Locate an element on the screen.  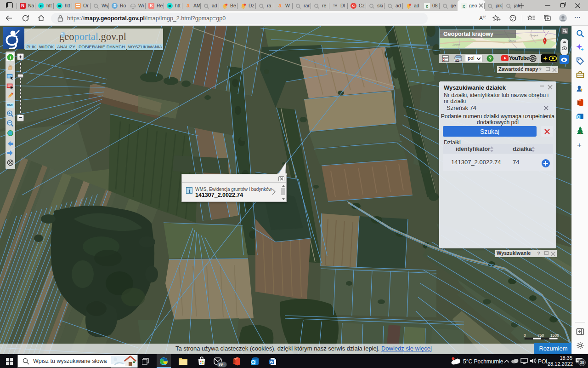
svg-text: i is located at coordinates (10, 58).